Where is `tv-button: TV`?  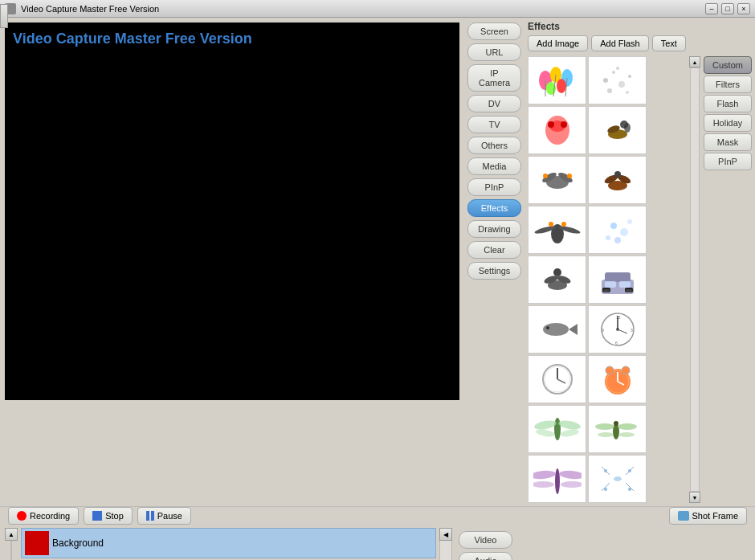 tv-button: TV is located at coordinates (495, 125).